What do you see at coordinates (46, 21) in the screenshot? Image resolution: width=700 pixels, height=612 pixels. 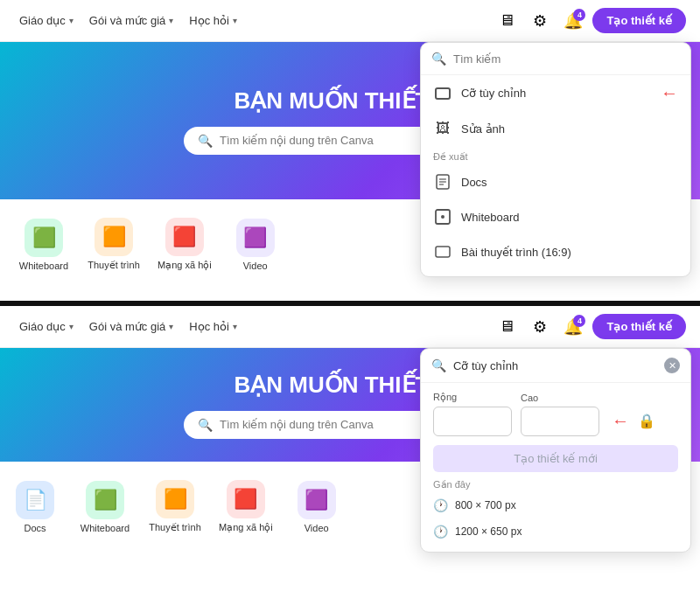 I see `nav-education: Giáo dục ▾` at bounding box center [46, 21].